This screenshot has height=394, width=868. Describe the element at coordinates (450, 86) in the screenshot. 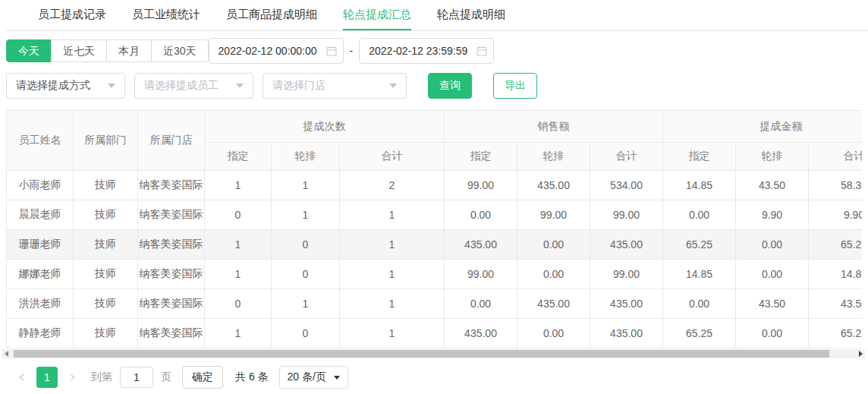

I see `query-button: 查询` at that location.